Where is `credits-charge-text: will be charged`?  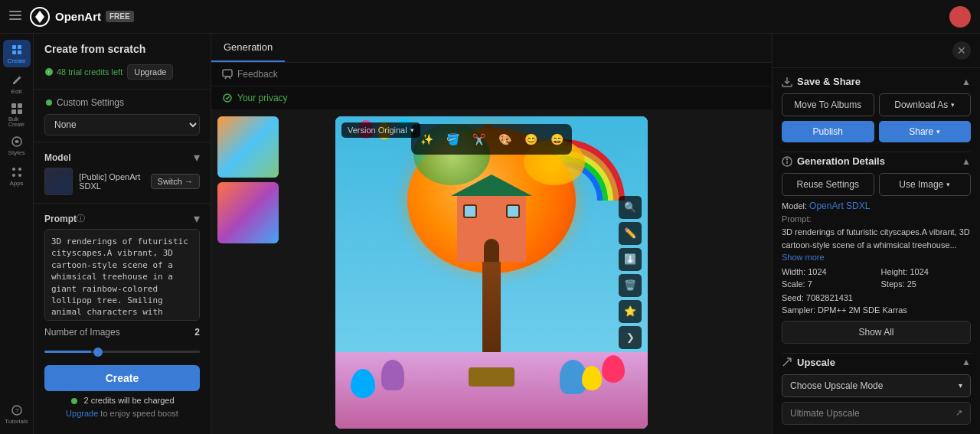
credits-charge-text: will be charged is located at coordinates (145, 400).